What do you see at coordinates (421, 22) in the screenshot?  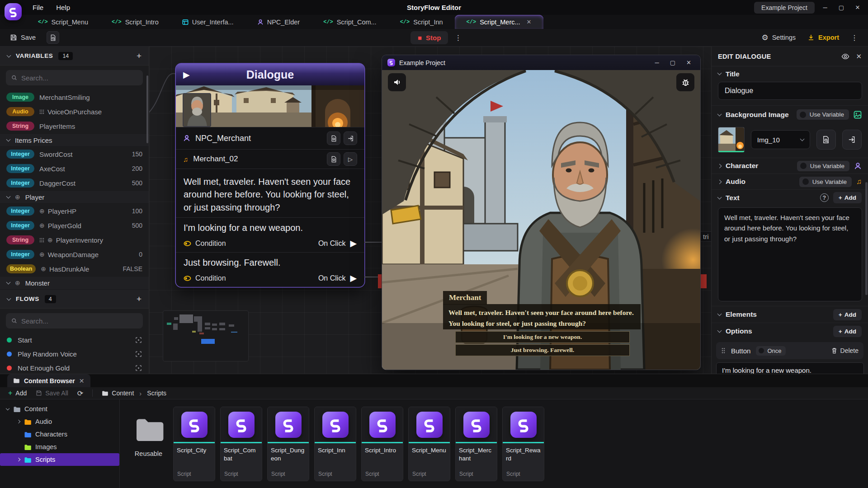 I see `tab-script-inn: </> Script_Inn` at bounding box center [421, 22].